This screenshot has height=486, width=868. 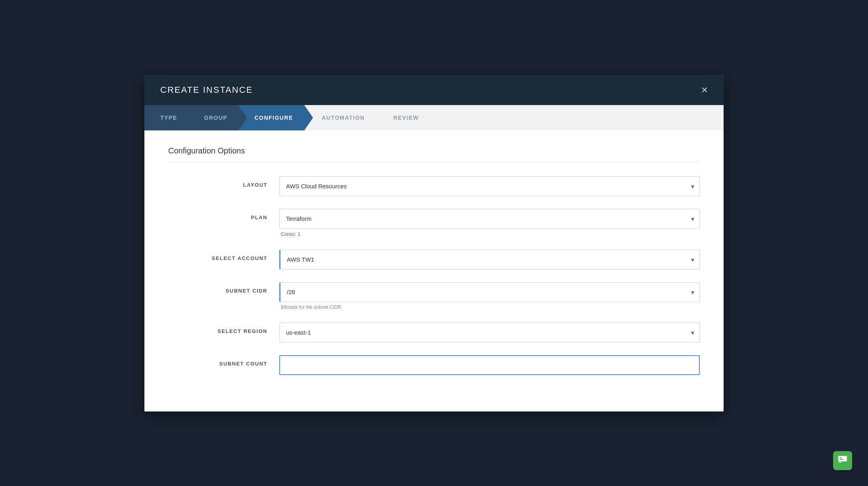 What do you see at coordinates (224, 255) in the screenshot?
I see `account-label: SELECT ACCOUNT` at bounding box center [224, 255].